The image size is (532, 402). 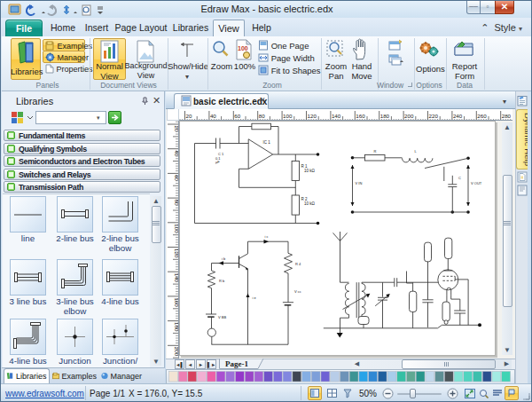 I want to click on svg-text: IC 1, so click(x=266, y=142).